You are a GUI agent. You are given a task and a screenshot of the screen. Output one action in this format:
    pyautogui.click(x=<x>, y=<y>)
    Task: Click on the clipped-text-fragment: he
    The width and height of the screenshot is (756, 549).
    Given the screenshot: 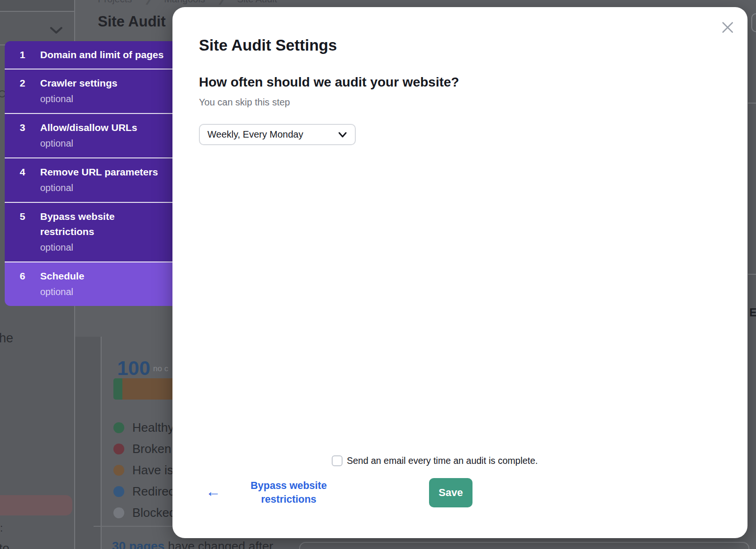 What is the action you would take?
    pyautogui.click(x=7, y=339)
    